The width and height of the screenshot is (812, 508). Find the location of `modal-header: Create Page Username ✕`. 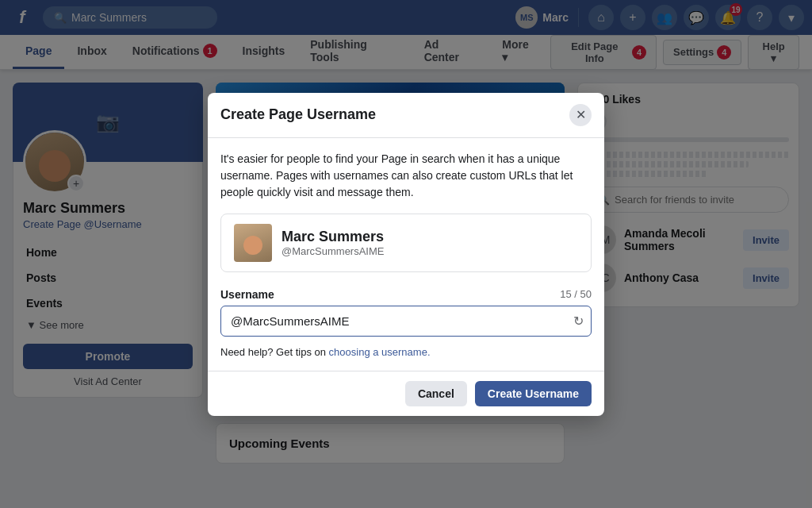

modal-header: Create Page Username ✕ is located at coordinates (406, 116).